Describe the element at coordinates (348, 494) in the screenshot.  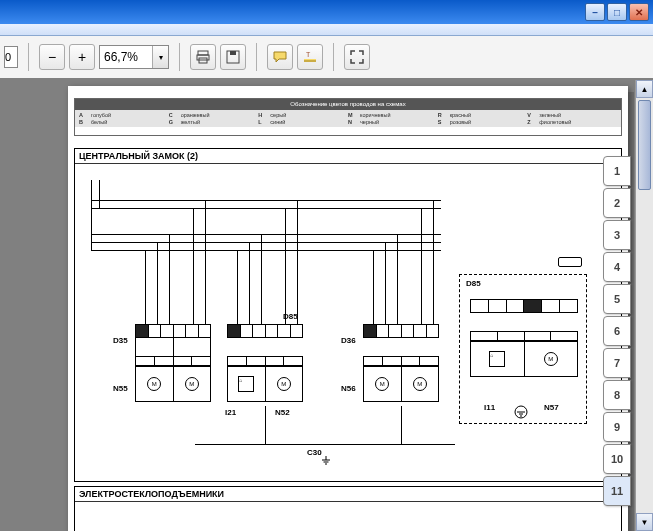
I see `section-title: ЭЛЕКТРОСТЕКЛОПОДЪЕМНИКИ` at that location.